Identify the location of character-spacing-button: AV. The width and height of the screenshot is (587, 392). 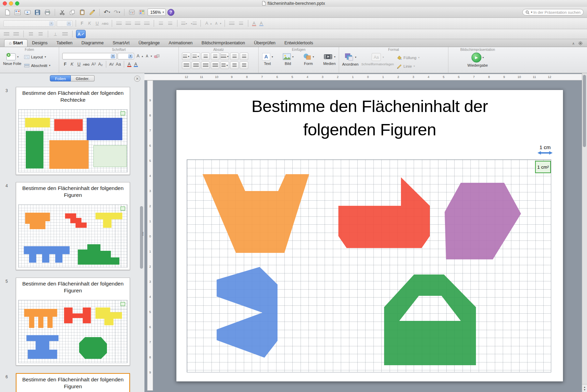
(111, 64).